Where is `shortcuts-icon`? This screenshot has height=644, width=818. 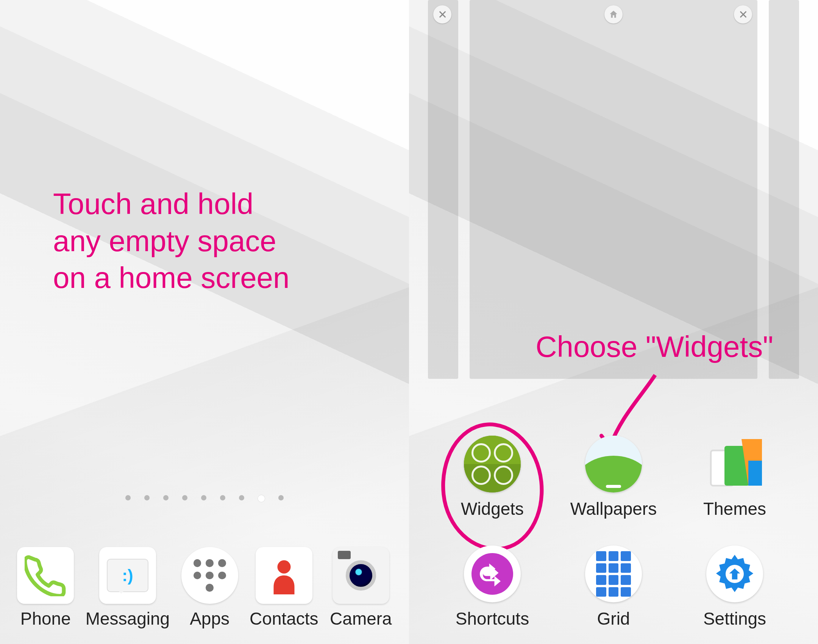
shortcuts-icon is located at coordinates (492, 574).